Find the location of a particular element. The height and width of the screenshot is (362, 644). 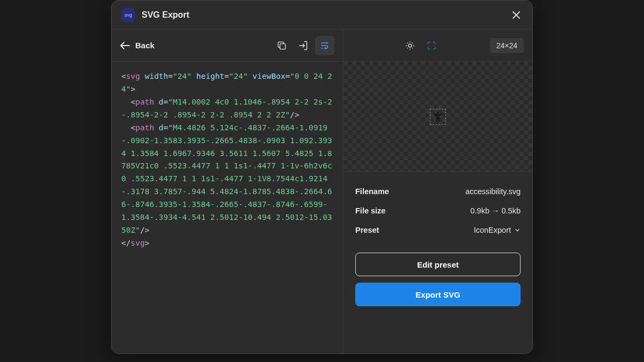

fit-button is located at coordinates (431, 46).